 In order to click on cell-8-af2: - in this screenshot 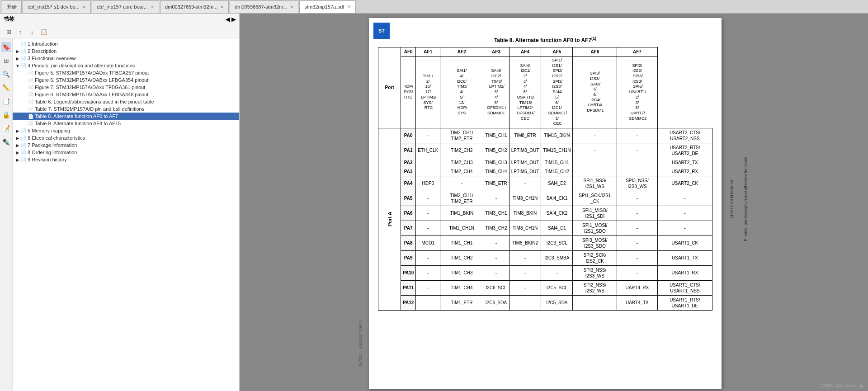, I will do `click(496, 243)`.